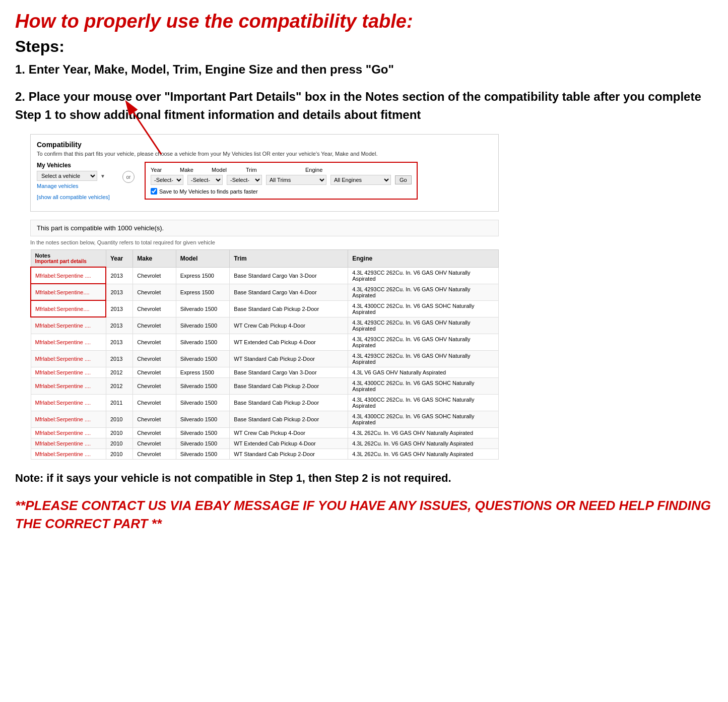  I want to click on year-make-section: Year Make Model Trim Engine -Select- -Se…, so click(281, 180).